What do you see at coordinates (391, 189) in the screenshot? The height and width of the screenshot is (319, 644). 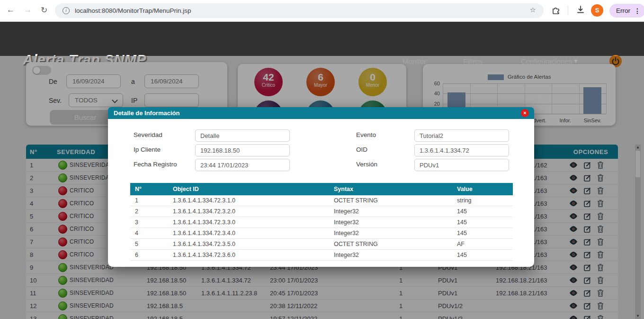 I see `varbind-header-syntax: Syntax` at bounding box center [391, 189].